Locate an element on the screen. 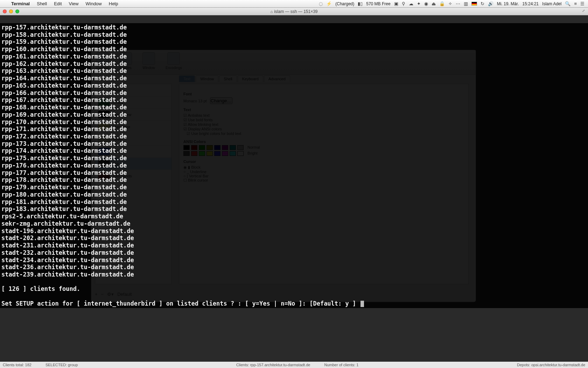 The height and width of the screenshot is (368, 588). menu-window: Window is located at coordinates (94, 4).